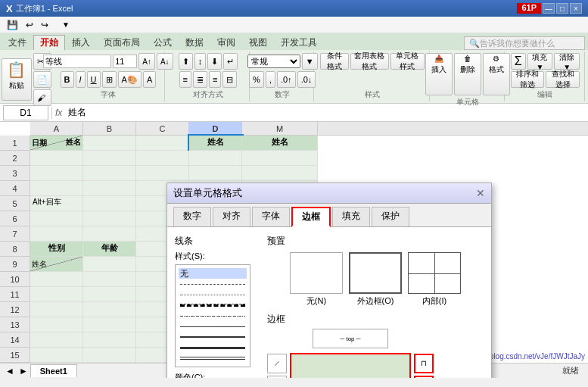 Image resolution: width=588 pixels, height=387 pixels. What do you see at coordinates (57, 204) in the screenshot?
I see `cell-a5: Alt+回车` at bounding box center [57, 204].